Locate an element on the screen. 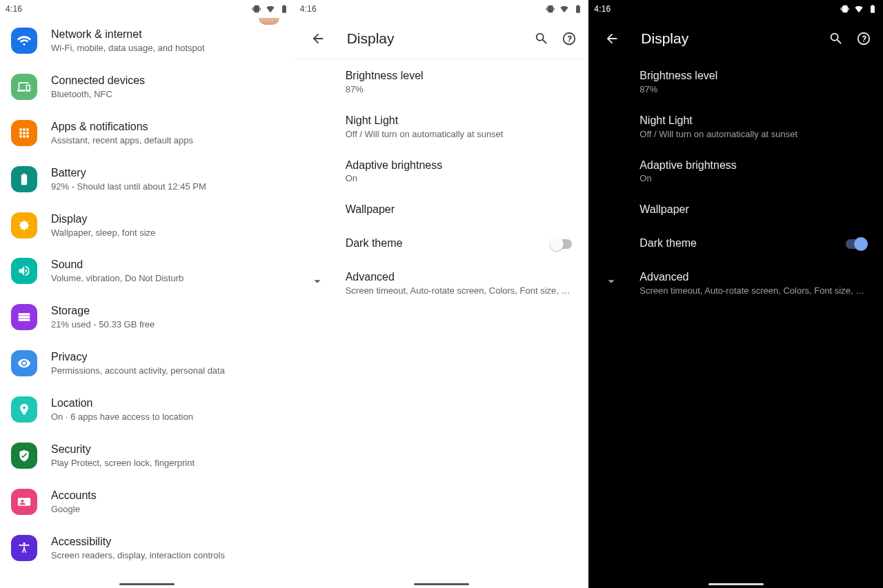 This screenshot has width=883, height=588. settings-item-privacy: PrivacyPermissions, account activity, pe… is located at coordinates (148, 364).